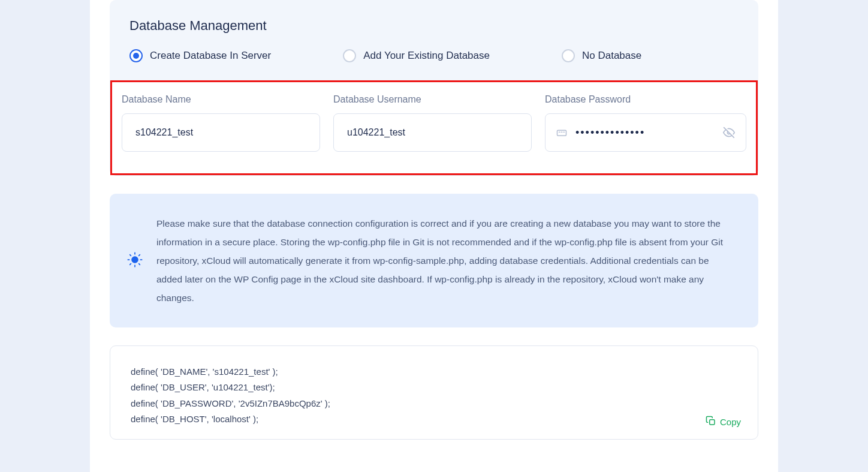 Image resolution: width=868 pixels, height=472 pixels. I want to click on code-line: define( 'DB_HOST', 'localhost' );, so click(434, 419).